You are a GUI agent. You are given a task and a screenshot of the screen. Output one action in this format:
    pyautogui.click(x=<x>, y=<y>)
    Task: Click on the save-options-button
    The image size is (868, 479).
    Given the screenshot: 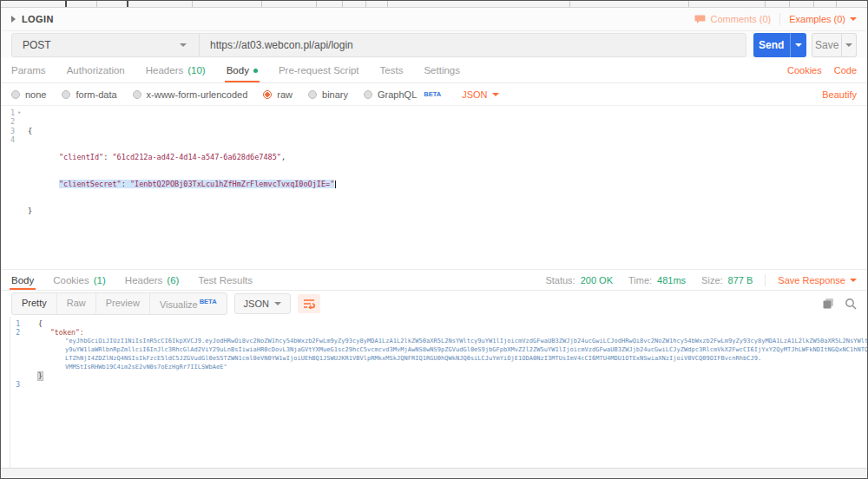 What is the action you would take?
    pyautogui.click(x=849, y=45)
    